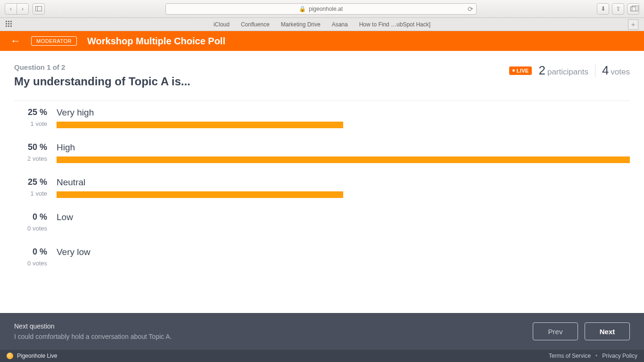 Image resolution: width=644 pixels, height=362 pixels. I want to click on browser-sidebar-button, so click(39, 9).